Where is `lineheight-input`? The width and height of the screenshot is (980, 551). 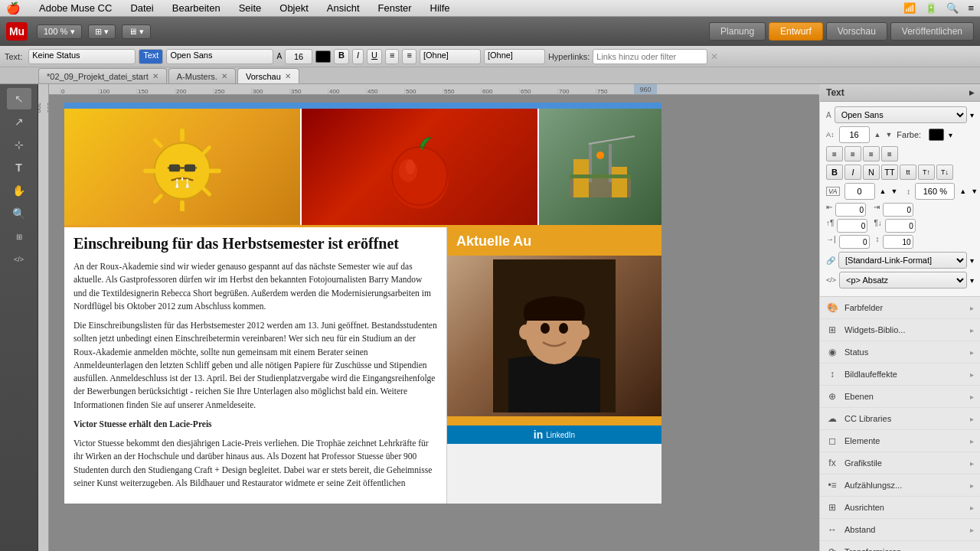 lineheight-input is located at coordinates (935, 191).